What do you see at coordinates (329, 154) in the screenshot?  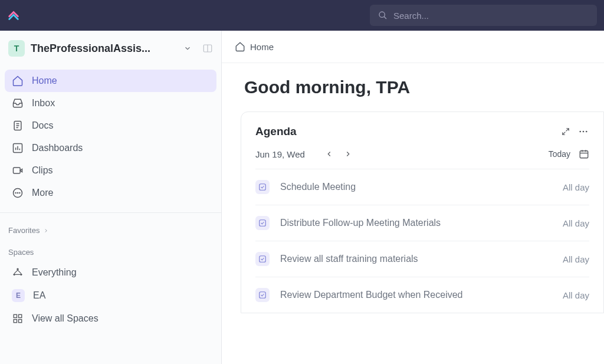 I see `prev-day-button` at bounding box center [329, 154].